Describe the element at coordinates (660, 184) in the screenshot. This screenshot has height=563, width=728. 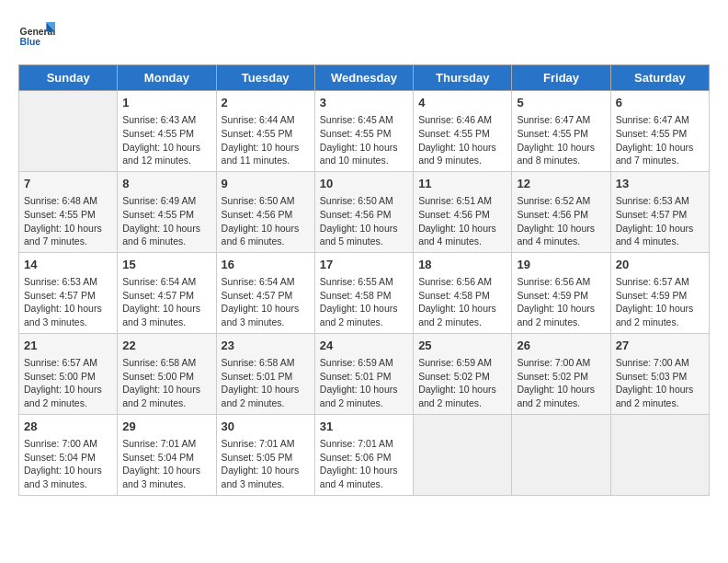
I see `day-number: 13` at that location.